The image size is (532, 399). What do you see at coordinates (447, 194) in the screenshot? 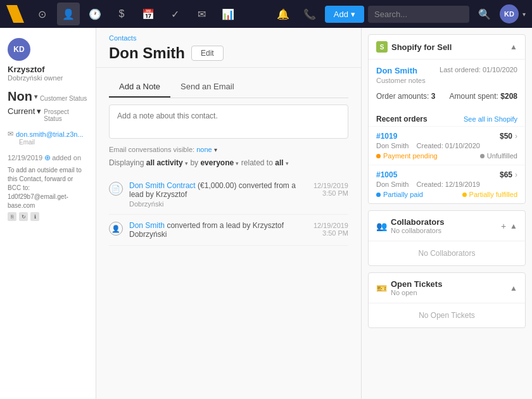
I see `order-statuses: Partially paid Partially fulfilled` at bounding box center [447, 194].